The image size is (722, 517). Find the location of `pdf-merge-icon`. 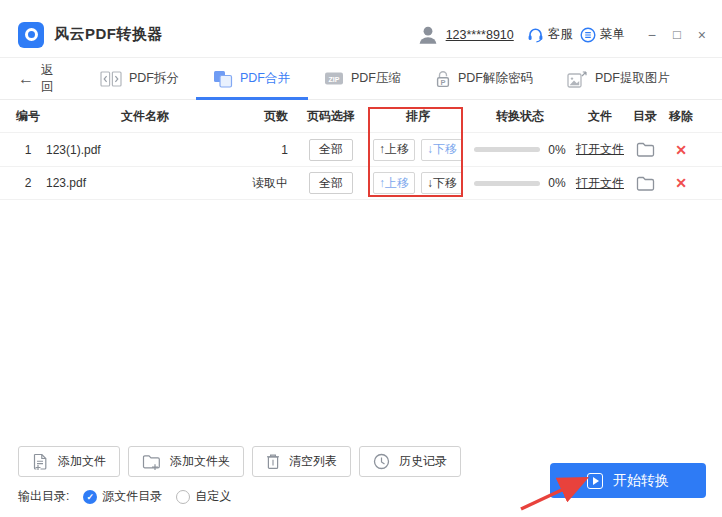

pdf-merge-icon is located at coordinates (223, 79).